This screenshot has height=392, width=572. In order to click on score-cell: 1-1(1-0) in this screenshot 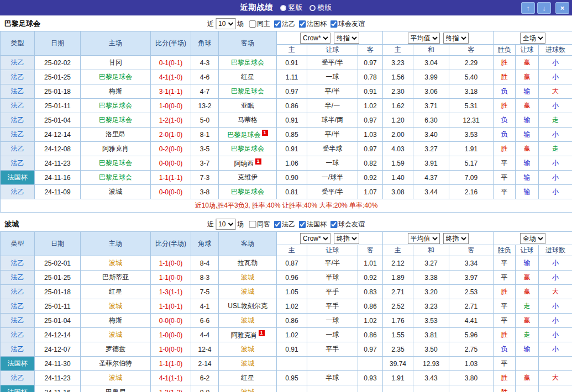, I will do `click(171, 364)`.